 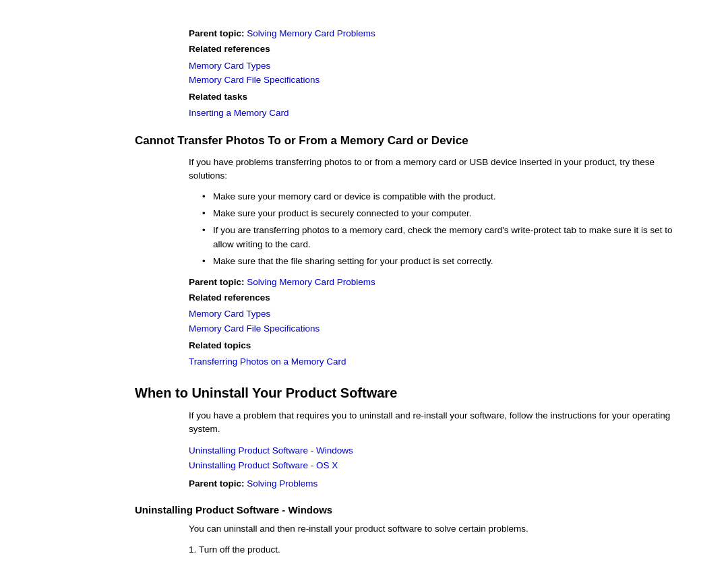 What do you see at coordinates (438, 49) in the screenshot?
I see `related-references-label-top: Related references` at bounding box center [438, 49].